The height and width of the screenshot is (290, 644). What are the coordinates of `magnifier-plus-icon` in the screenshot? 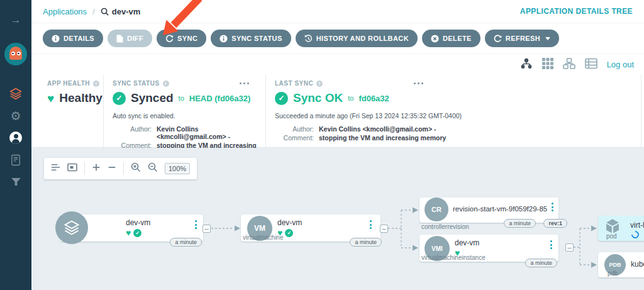 It's located at (136, 169).